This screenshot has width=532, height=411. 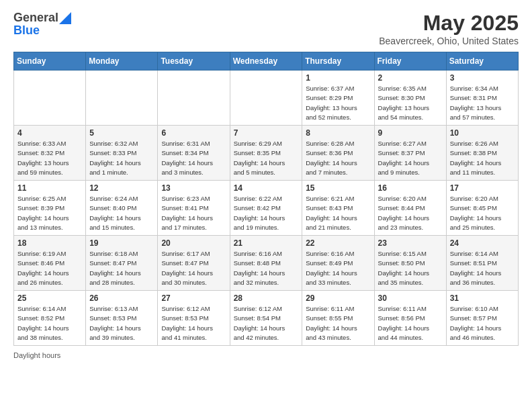 What do you see at coordinates (50, 214) in the screenshot?
I see `day-info: Sunrise: 6:25 AM Sunset: 8:39 PM Dayligh…` at bounding box center [50, 214].